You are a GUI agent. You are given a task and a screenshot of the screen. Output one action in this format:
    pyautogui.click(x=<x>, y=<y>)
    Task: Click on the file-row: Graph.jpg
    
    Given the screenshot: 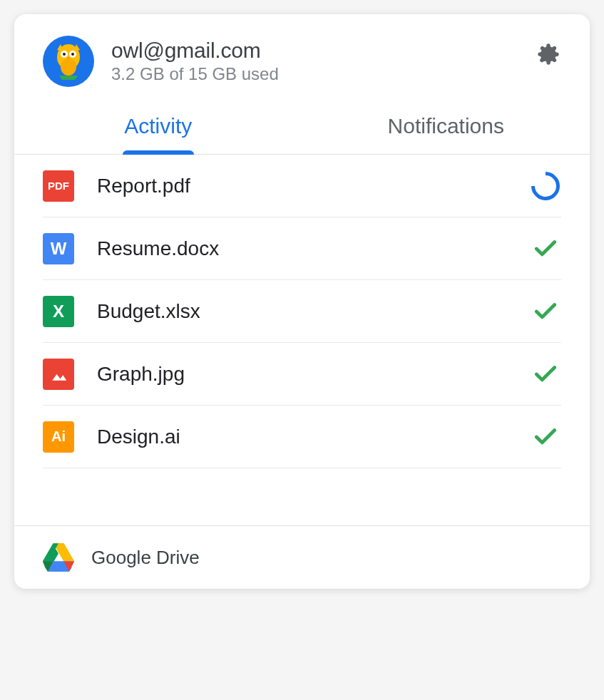 What is the action you would take?
    pyautogui.click(x=302, y=374)
    